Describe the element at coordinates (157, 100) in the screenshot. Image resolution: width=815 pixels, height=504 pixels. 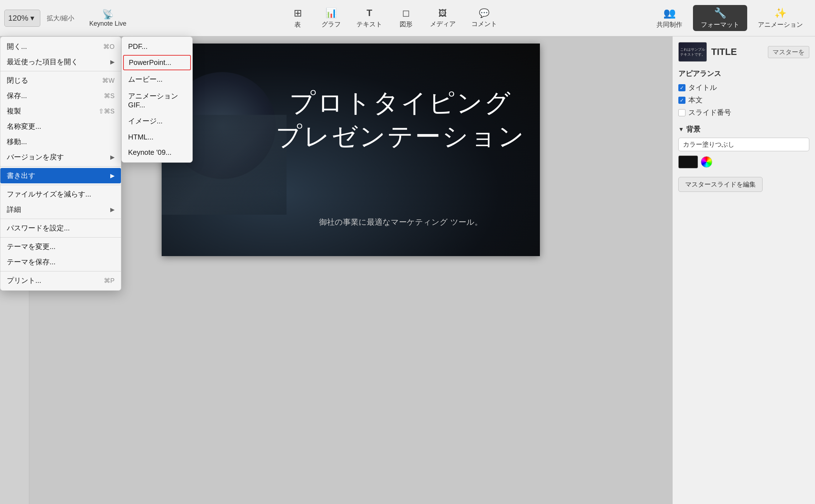
I see `export-gif-label: アニメーションGIF...` at that location.